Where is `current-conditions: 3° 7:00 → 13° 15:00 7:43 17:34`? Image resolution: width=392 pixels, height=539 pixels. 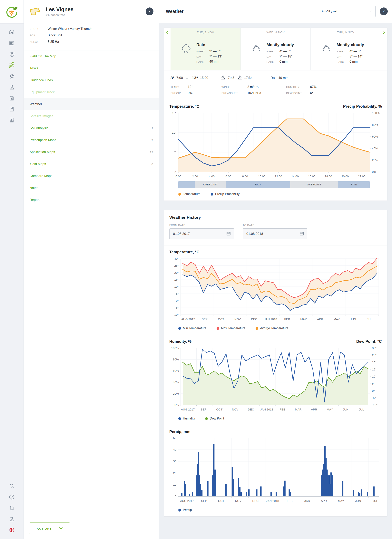 current-conditions: 3° 7:00 → 13° 15:00 7:43 17:34 is located at coordinates (275, 85).